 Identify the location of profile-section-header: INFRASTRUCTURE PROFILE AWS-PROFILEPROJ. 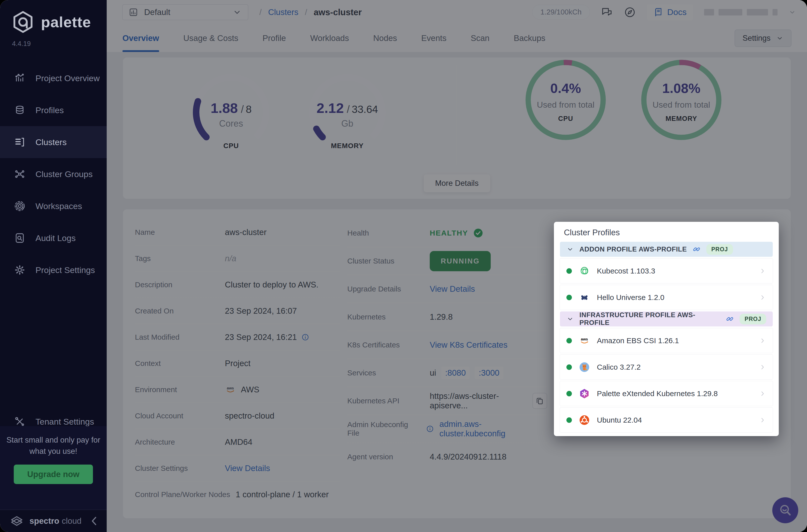
(667, 319).